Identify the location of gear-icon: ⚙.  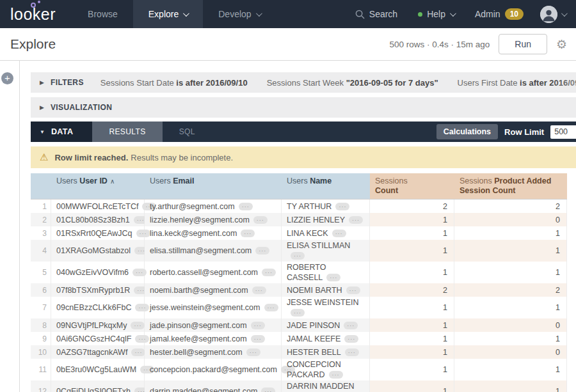
(562, 45).